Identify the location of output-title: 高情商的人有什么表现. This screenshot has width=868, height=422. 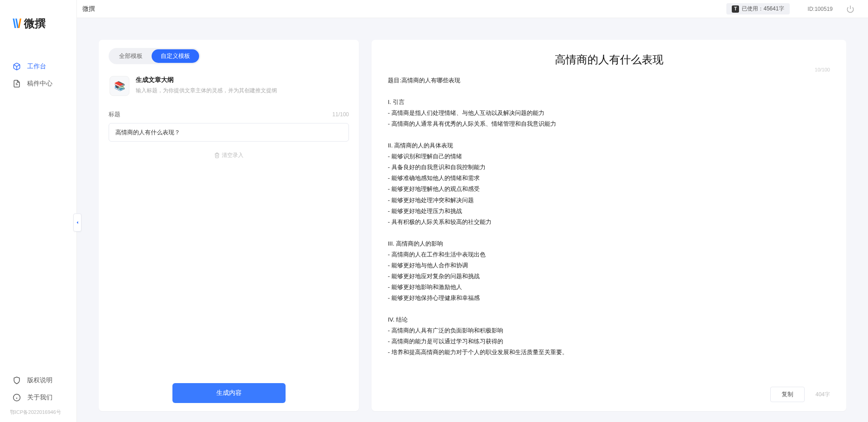
(609, 60).